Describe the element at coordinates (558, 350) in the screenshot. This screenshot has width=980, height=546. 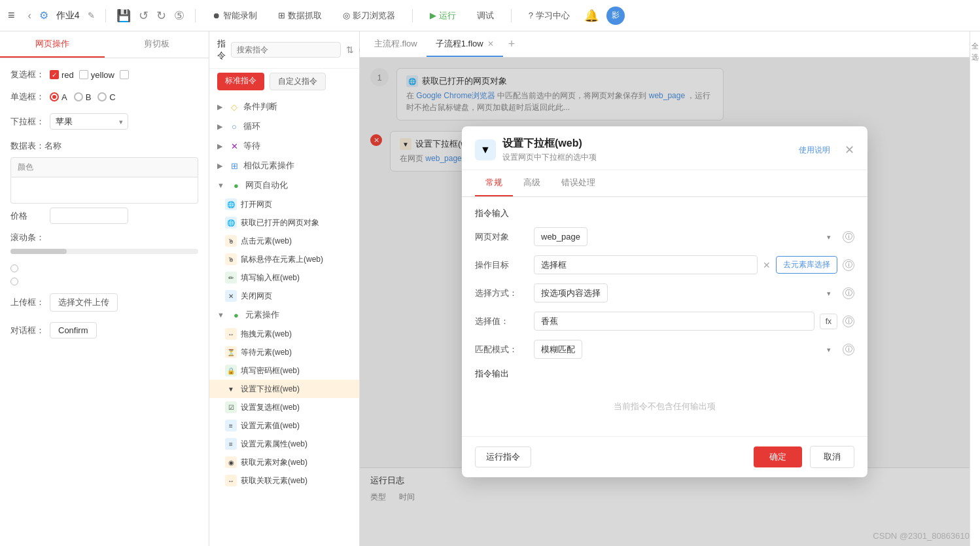
I see `dialog-match-mode-select: 模糊匹配 精确匹配` at that location.